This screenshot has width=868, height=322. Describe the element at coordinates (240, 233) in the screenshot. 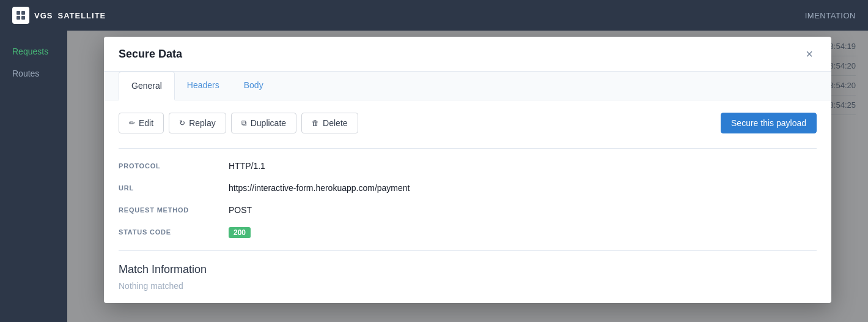

I see `status-badge: 200` at that location.